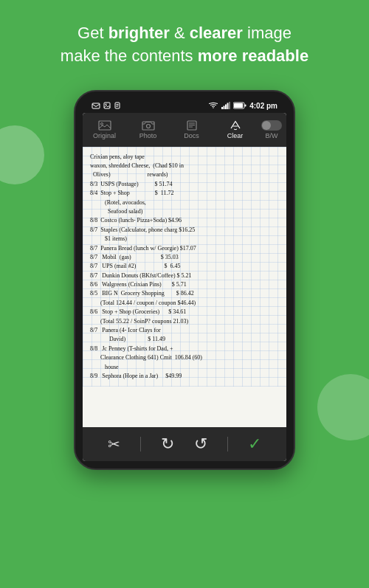 Image resolution: width=369 pixels, height=588 pixels. I want to click on toggle-knob, so click(266, 125).